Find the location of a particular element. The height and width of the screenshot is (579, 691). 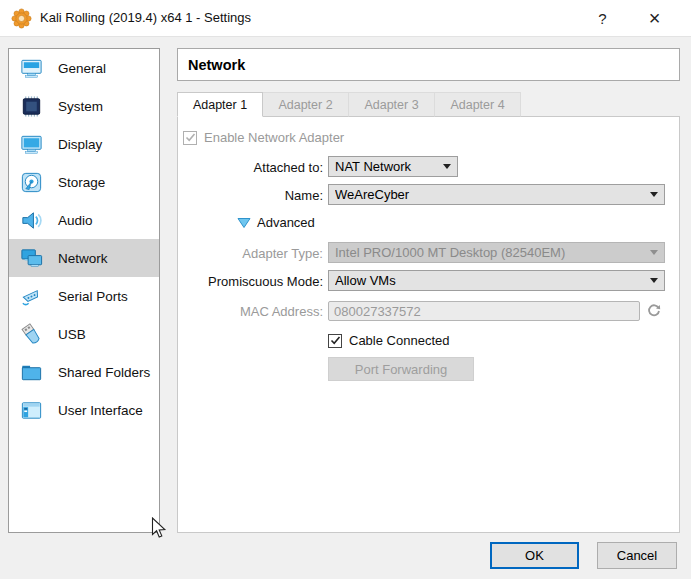

mac-address-label: MAC Address: is located at coordinates (252, 312).